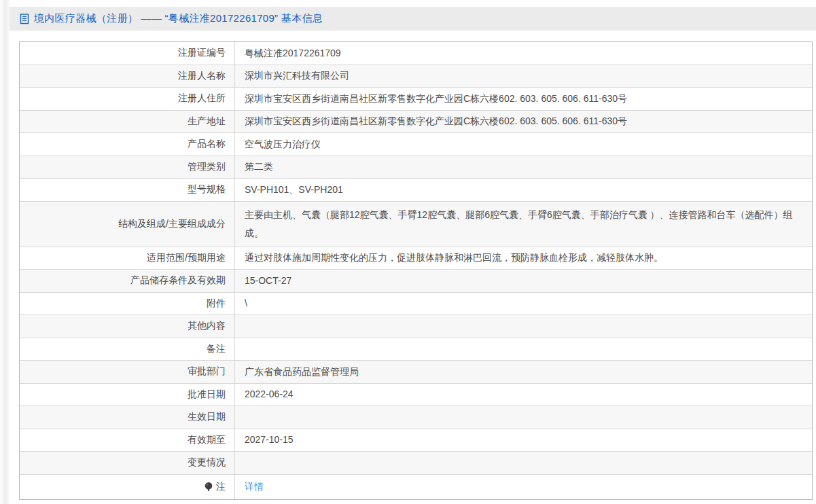 This screenshot has width=816, height=504. Describe the element at coordinates (128, 281) in the screenshot. I see `row-label: 产品储存条件及有效期` at that location.